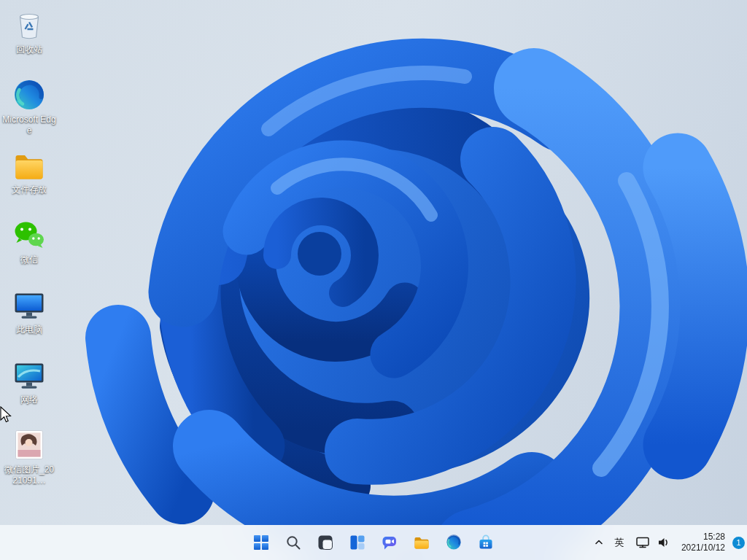  What do you see at coordinates (374, 542) in the screenshot?
I see `taskbar-center-buttons` at bounding box center [374, 542].